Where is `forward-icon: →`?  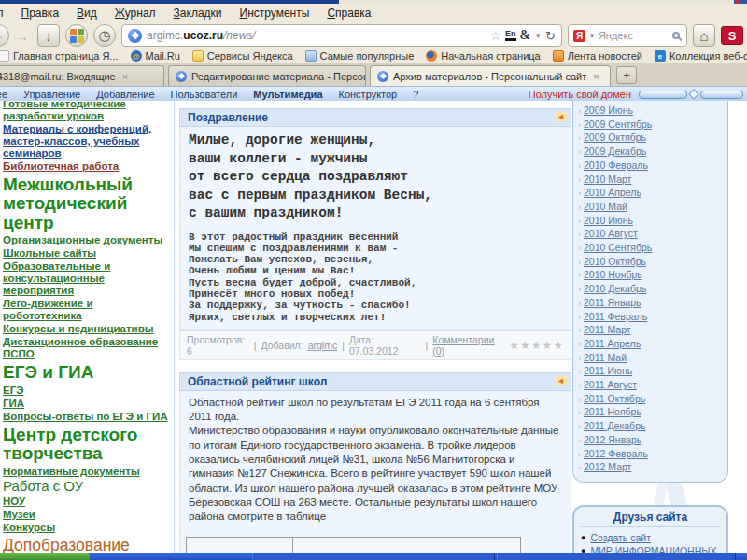
forward-icon: → is located at coordinates (23, 35).